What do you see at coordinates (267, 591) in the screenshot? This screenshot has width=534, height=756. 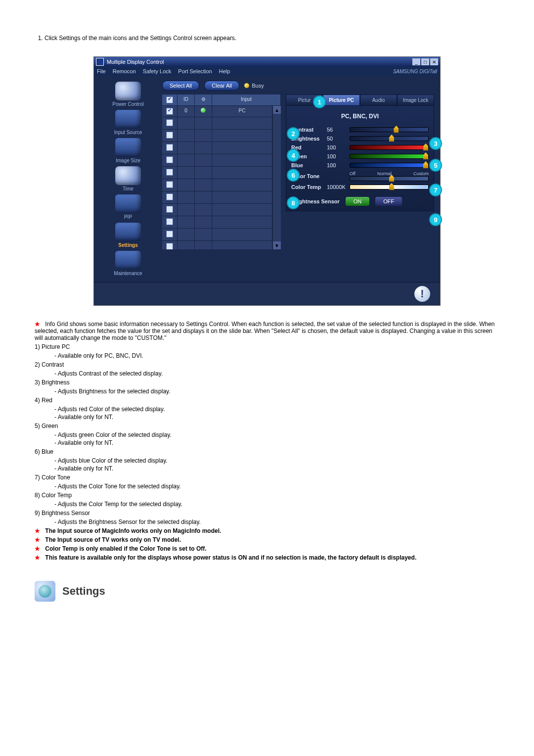 I see `section-heading: Settings` at bounding box center [267, 591].